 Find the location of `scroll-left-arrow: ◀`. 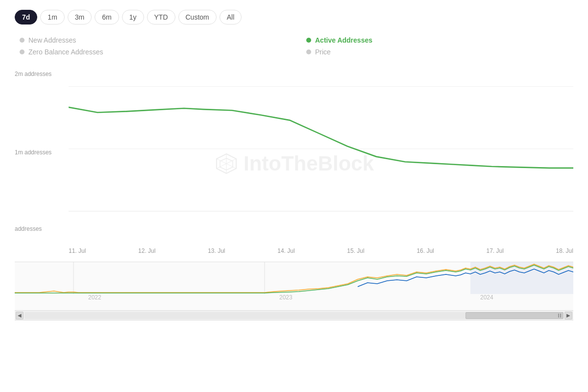

scroll-left-arrow: ◀ is located at coordinates (20, 316).